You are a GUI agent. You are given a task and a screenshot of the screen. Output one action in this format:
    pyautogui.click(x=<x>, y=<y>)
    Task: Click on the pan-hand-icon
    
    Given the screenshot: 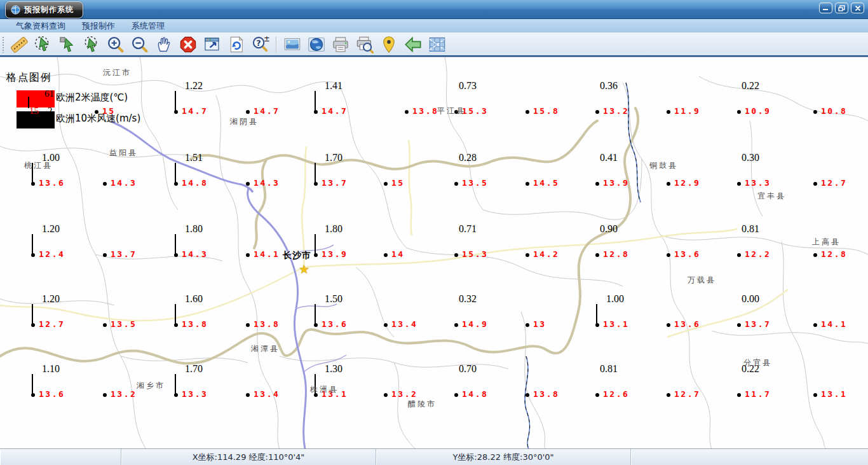 What is the action you would take?
    pyautogui.click(x=164, y=45)
    